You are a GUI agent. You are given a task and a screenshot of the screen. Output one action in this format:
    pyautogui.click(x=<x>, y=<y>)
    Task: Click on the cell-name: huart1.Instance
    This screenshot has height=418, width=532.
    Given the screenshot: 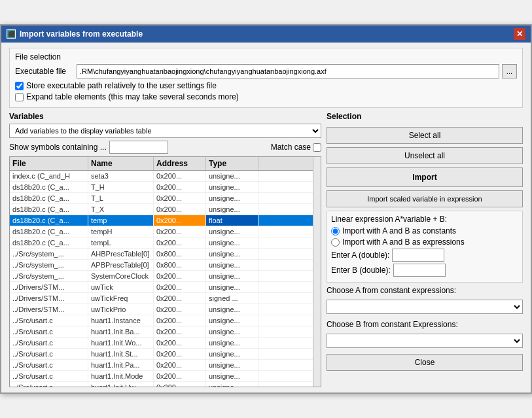 What is the action you would take?
    pyautogui.click(x=121, y=321)
    